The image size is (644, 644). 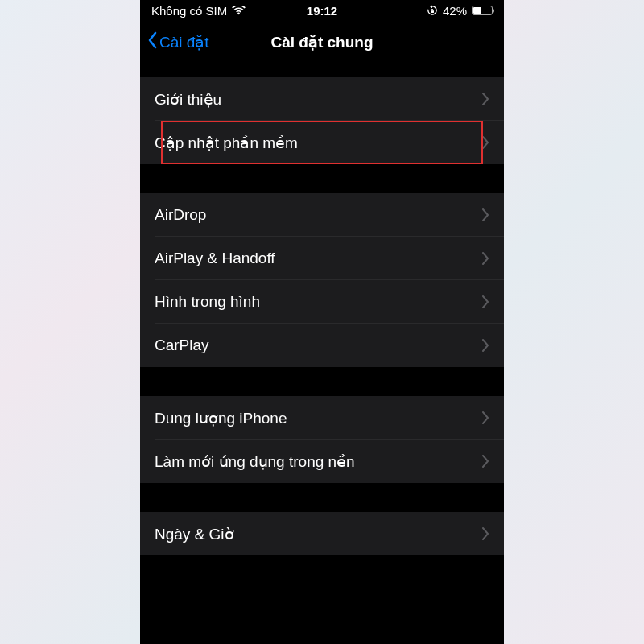 I want to click on row-picture-in-picture: Hình trong hình, so click(x=322, y=302).